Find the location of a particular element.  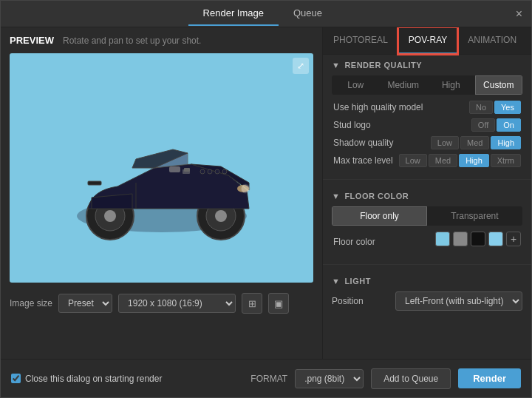

bottom-bar: Close this dialog on starting render FOR… is located at coordinates (266, 378).